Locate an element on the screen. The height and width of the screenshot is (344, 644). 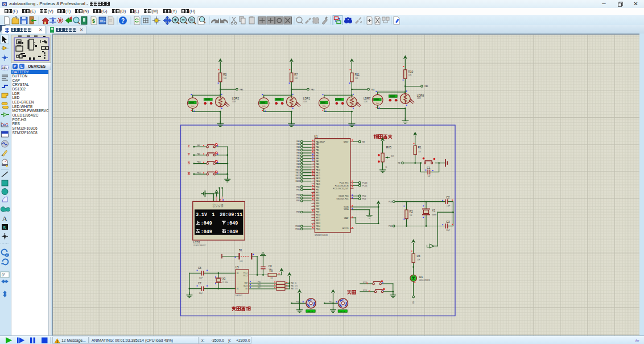
svg-text: PC13 is located at coordinates (365, 183).